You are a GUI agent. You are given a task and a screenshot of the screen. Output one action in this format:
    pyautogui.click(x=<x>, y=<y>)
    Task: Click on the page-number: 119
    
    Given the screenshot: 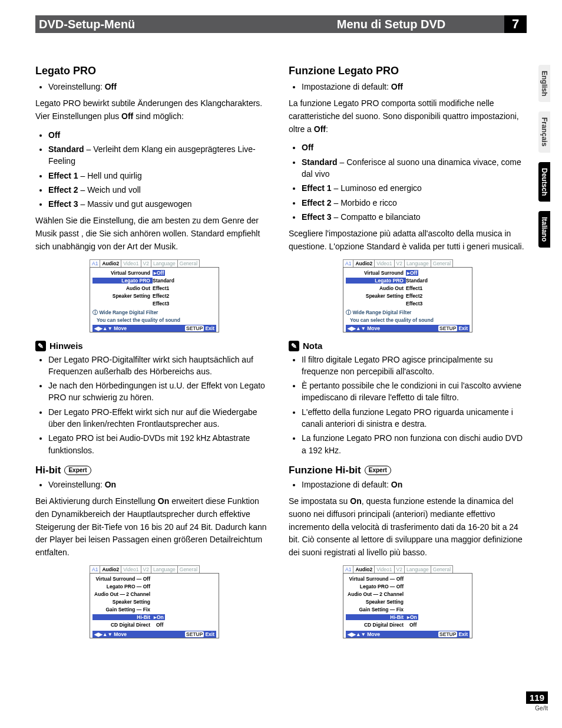 What is the action you would take?
    pyautogui.click(x=537, y=698)
    